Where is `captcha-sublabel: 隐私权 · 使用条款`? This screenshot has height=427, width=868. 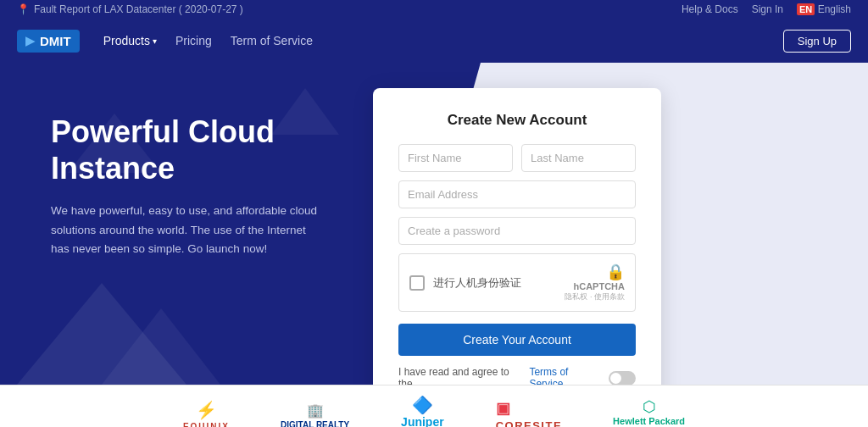 captcha-sublabel: 隐私权 · 使用条款 is located at coordinates (595, 297).